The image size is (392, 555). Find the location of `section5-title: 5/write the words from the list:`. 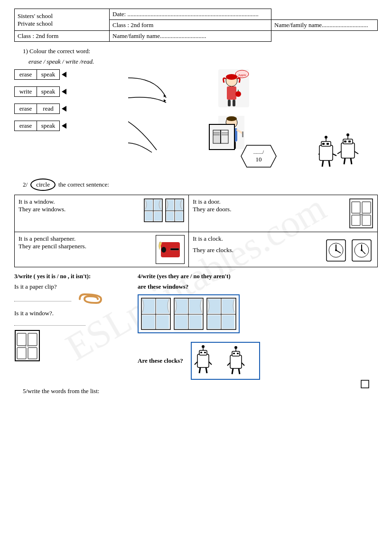

section5-title: 5/write the words from the list: is located at coordinates (200, 391).